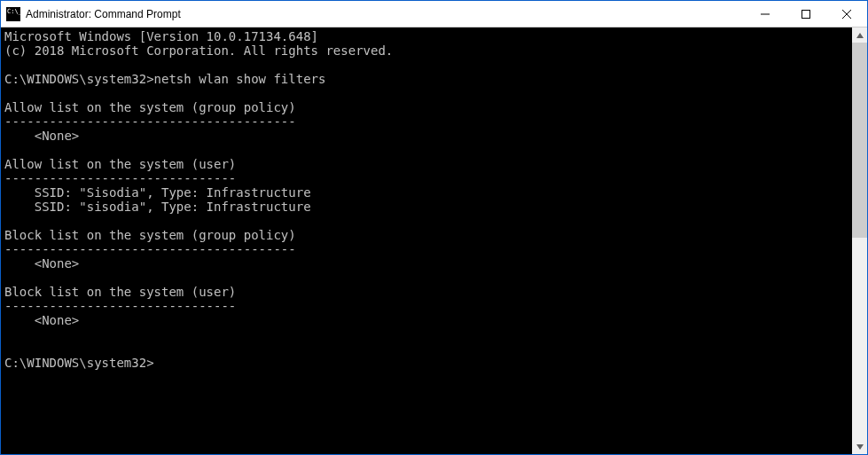 This screenshot has width=868, height=455. What do you see at coordinates (103, 14) in the screenshot?
I see `window-title: Administrator: Command Prompt` at bounding box center [103, 14].